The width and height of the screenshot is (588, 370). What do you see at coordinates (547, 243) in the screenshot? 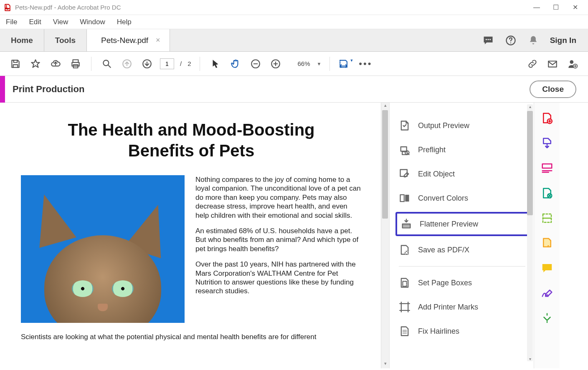
I see `rail-comment-icon` at bounding box center [547, 243].